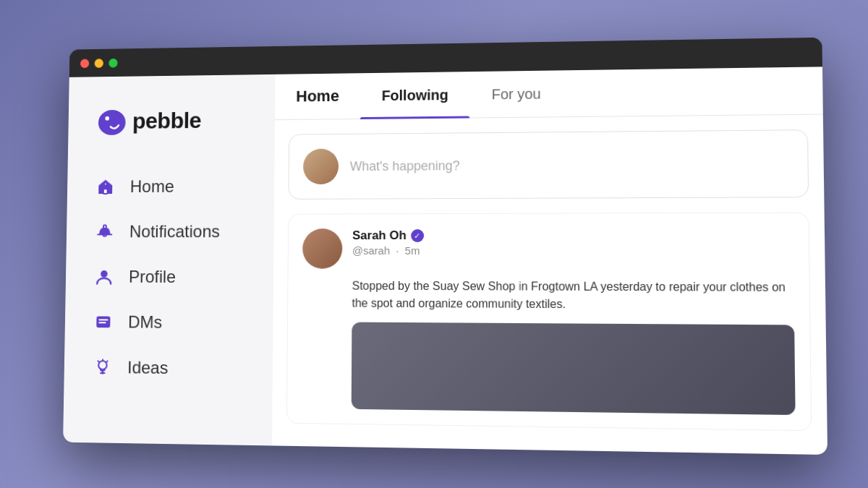  I want to click on tab-following: Following, so click(415, 95).